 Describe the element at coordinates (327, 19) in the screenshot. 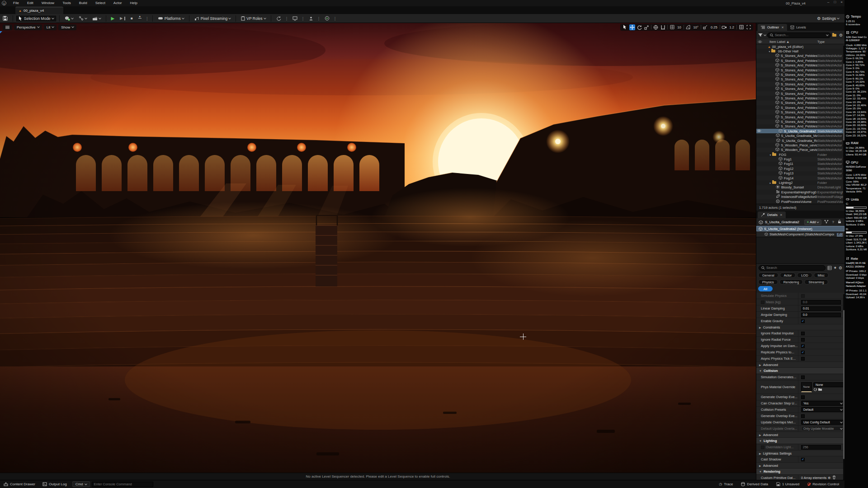

I see `launch-icon` at that location.